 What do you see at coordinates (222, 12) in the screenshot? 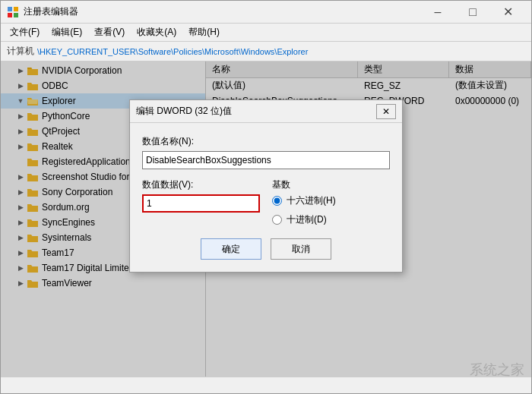
I see `window-title: 注册表编辑器` at bounding box center [222, 12].